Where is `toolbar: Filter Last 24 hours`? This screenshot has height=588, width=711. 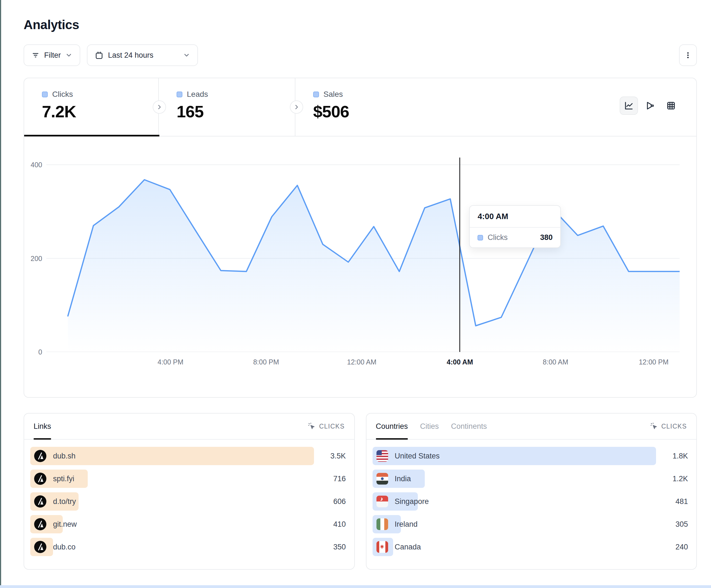 toolbar: Filter Last 24 hours is located at coordinates (360, 55).